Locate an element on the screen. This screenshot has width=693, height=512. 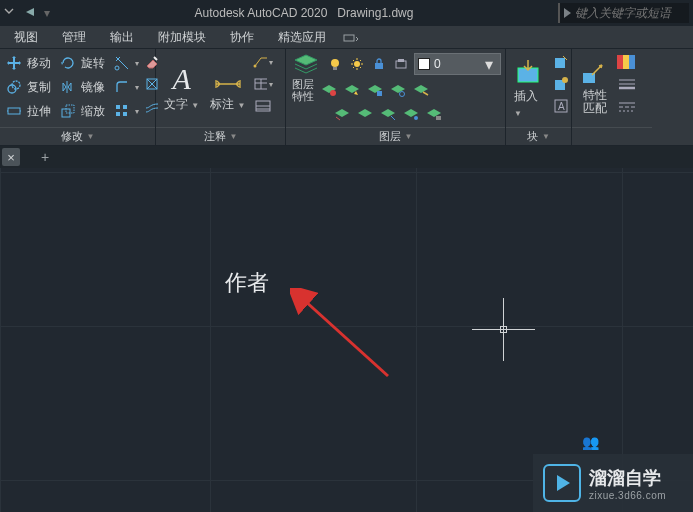
ribbon-tabs: 视图 管理 输出 附加模块 协作 精选应用 is located at coordinates (346, 37).